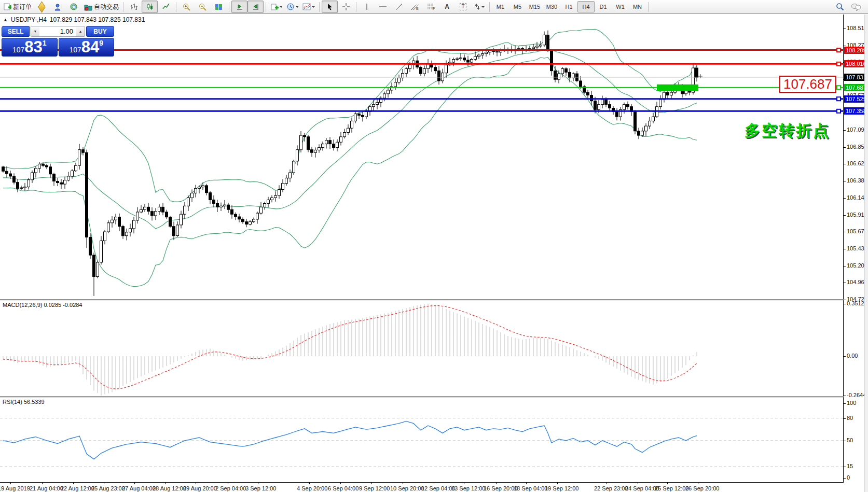 The height and width of the screenshot is (492, 868). Describe the element at coordinates (621, 7) in the screenshot. I see `tab-timeframe-w1: W1` at that location.